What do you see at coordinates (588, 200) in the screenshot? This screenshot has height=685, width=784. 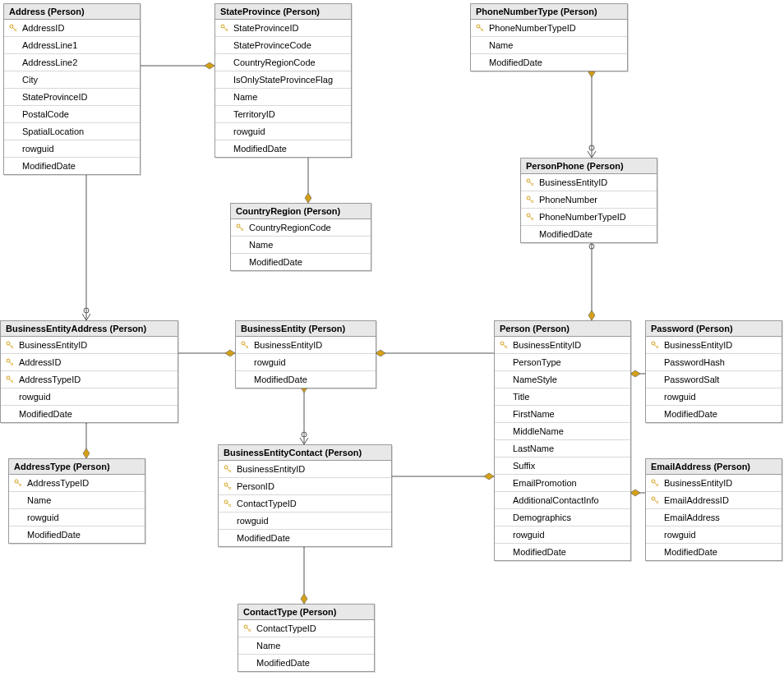 I see `table-PersonPhone: PersonPhone (Person) BusinessEntityID Ph…` at bounding box center [588, 200].